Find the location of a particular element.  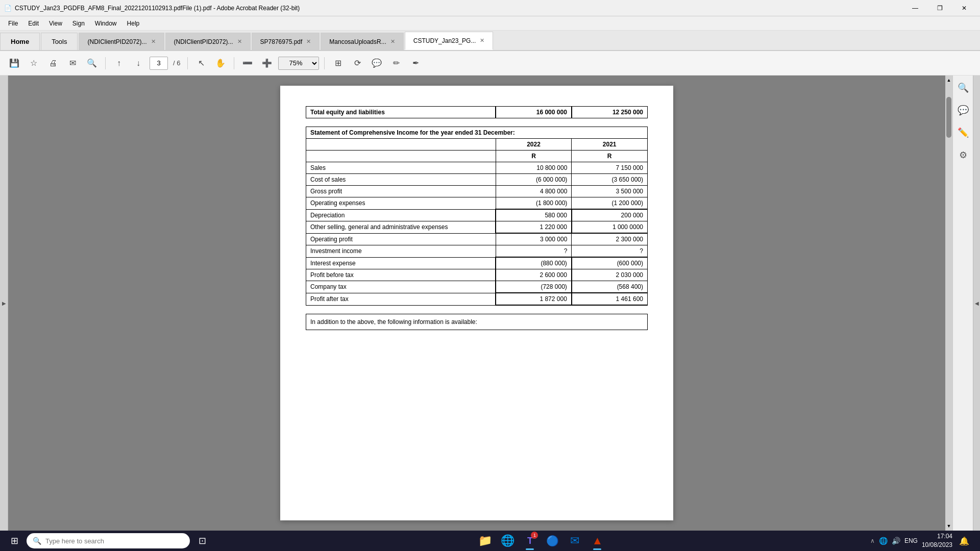

header-2021: 2021 is located at coordinates (609, 145).